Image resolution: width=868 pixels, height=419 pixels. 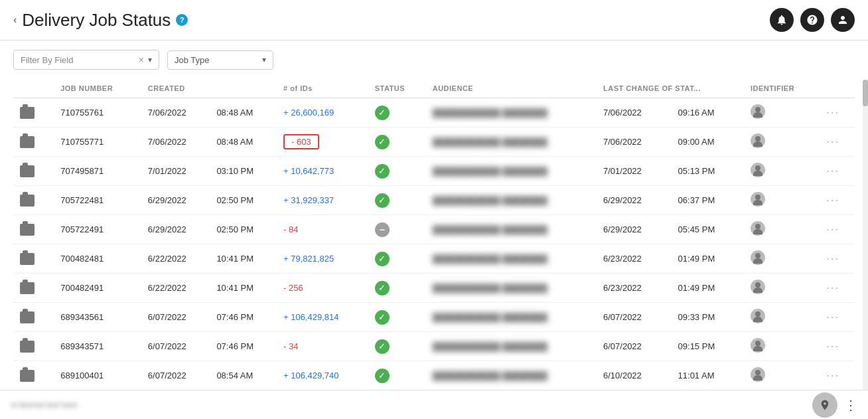 What do you see at coordinates (434, 259) in the screenshot?
I see `table-row: 7004824816/22/202210:41 PM+ 79,821,825✓█…` at bounding box center [434, 259].